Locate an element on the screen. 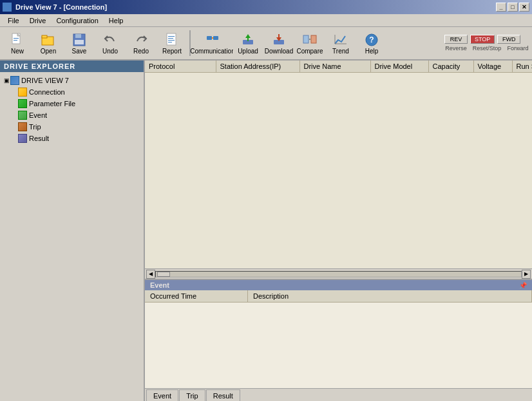  redo-button: Redo is located at coordinates (141, 43).